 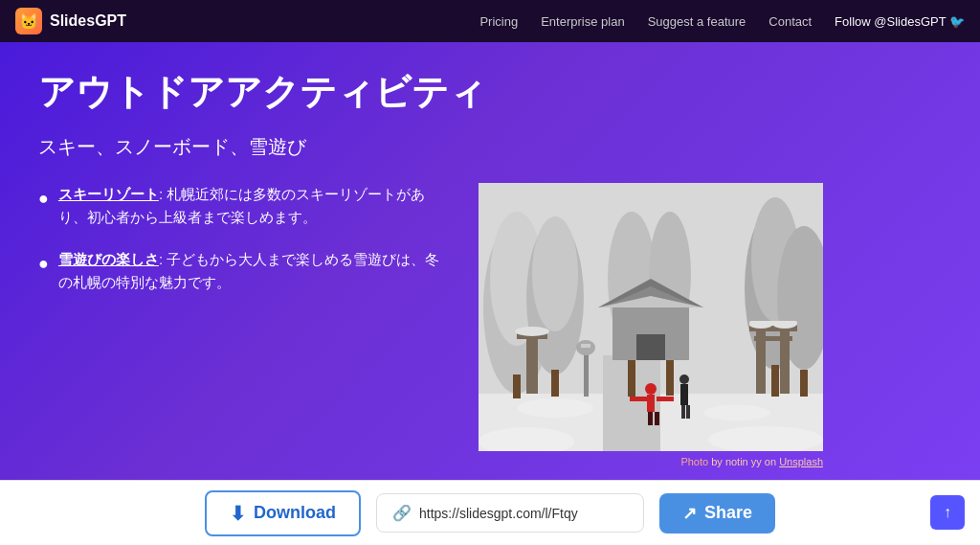 What do you see at coordinates (947, 512) in the screenshot?
I see `arrow-up-icon: ↑` at bounding box center [947, 512].